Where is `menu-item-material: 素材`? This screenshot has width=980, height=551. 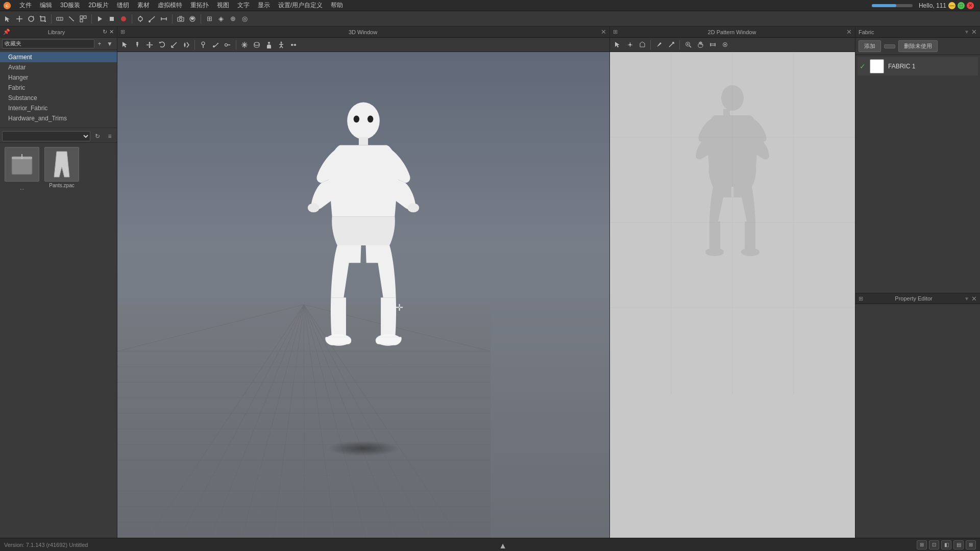
menu-item-material: 素材 is located at coordinates (143, 5).